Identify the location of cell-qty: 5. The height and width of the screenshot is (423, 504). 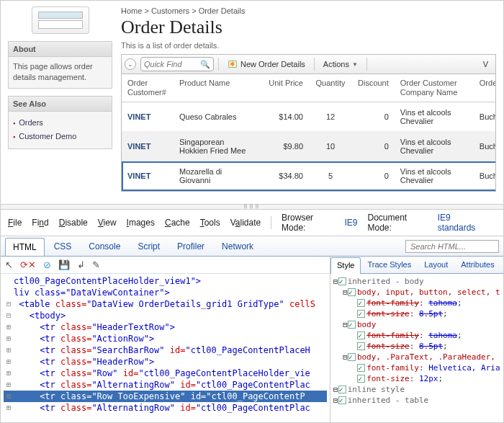
(330, 176).